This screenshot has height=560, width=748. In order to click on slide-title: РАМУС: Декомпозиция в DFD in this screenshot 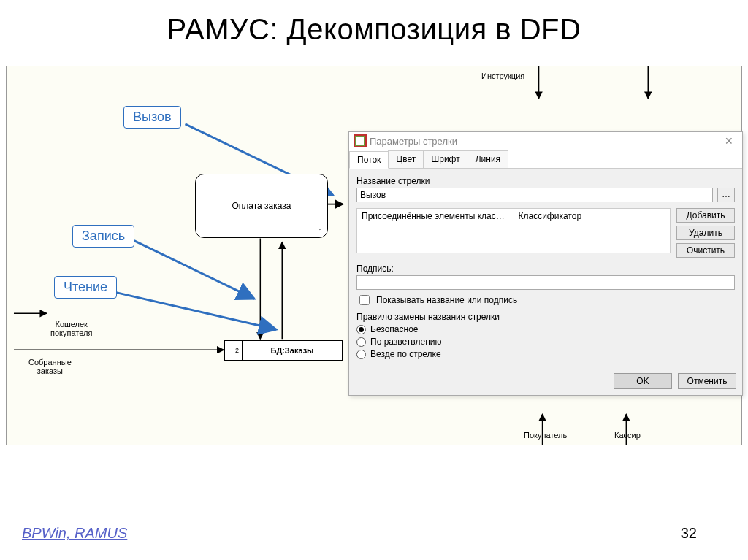, I will do `click(374, 26)`.